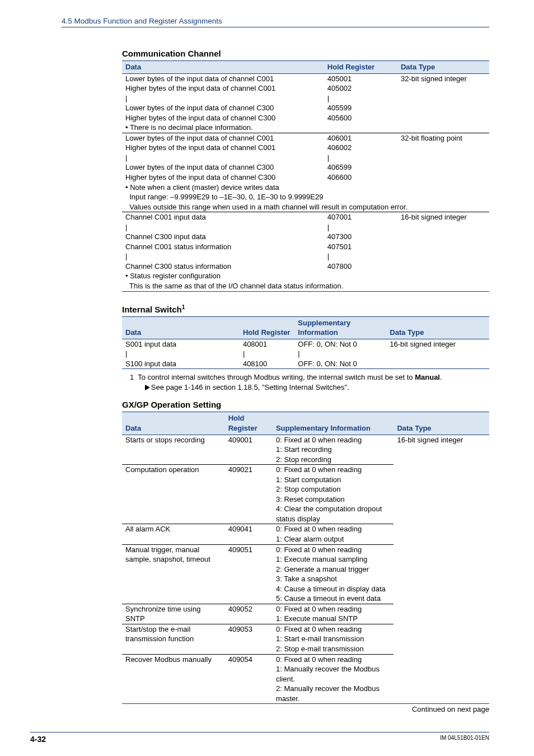  I want to click on cell: Recover Modbus manually, so click(174, 679).